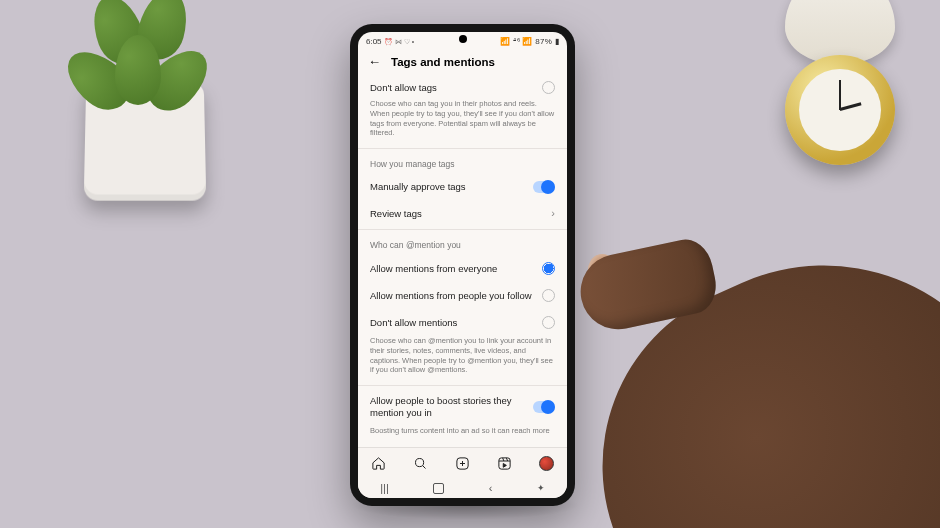  Describe the element at coordinates (462, 162) in the screenshot. I see `section-manage-tags: How you manage tags` at that location.